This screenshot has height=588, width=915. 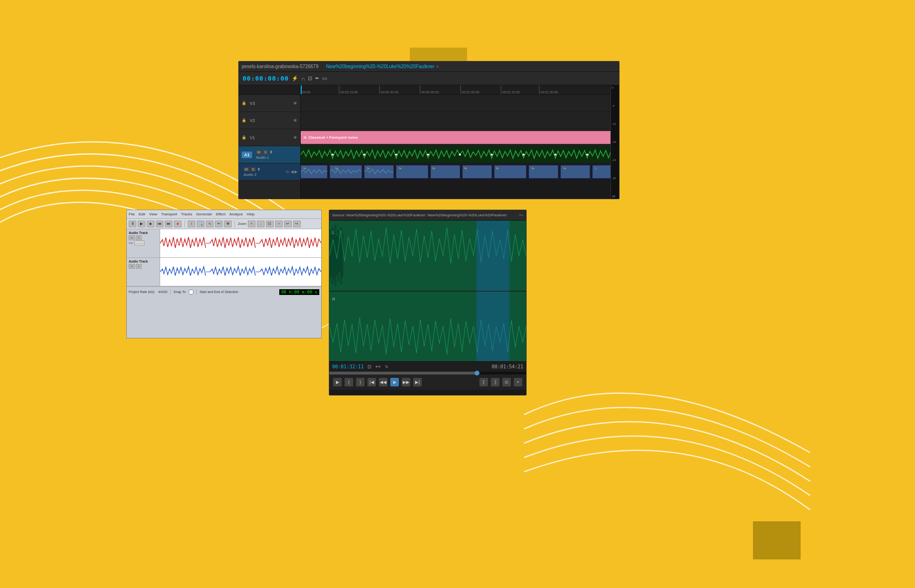 What do you see at coordinates (187, 214) in the screenshot?
I see `menu-tracks: Tracks` at bounding box center [187, 214].